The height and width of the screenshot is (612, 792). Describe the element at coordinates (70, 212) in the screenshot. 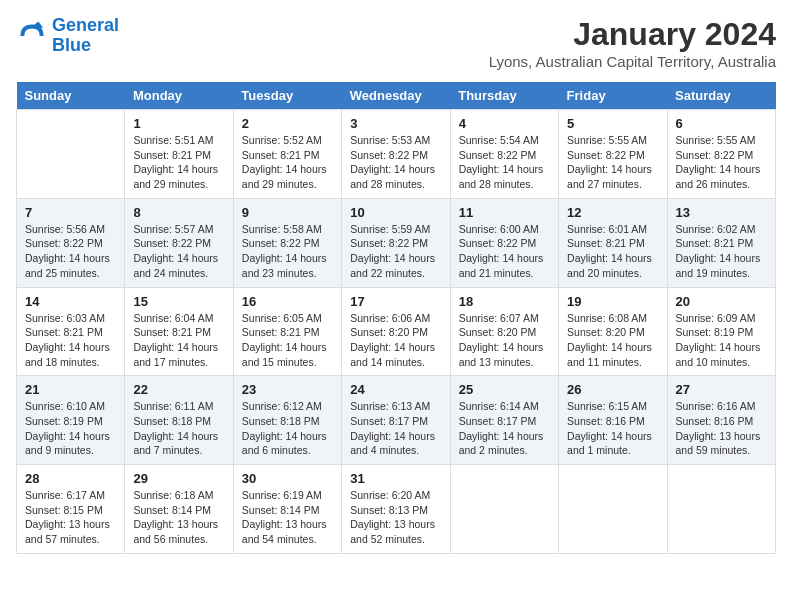

I see `day-number: 7` at that location.